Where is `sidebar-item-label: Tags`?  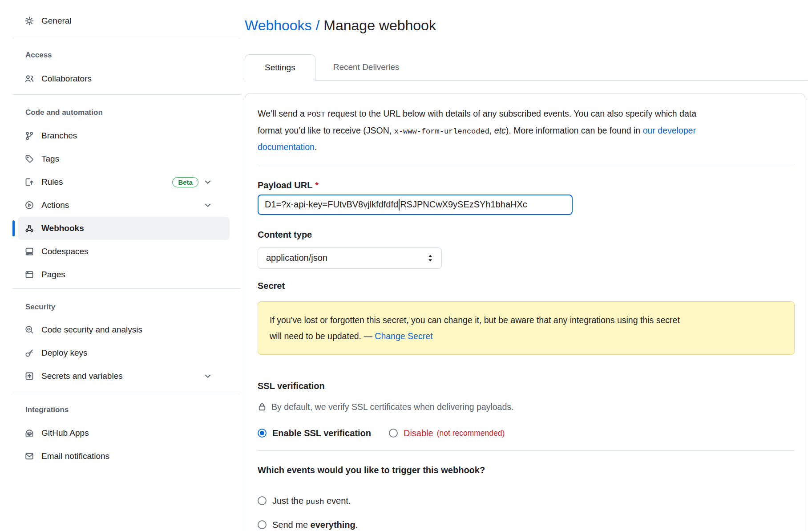
sidebar-item-label: Tags is located at coordinates (50, 159).